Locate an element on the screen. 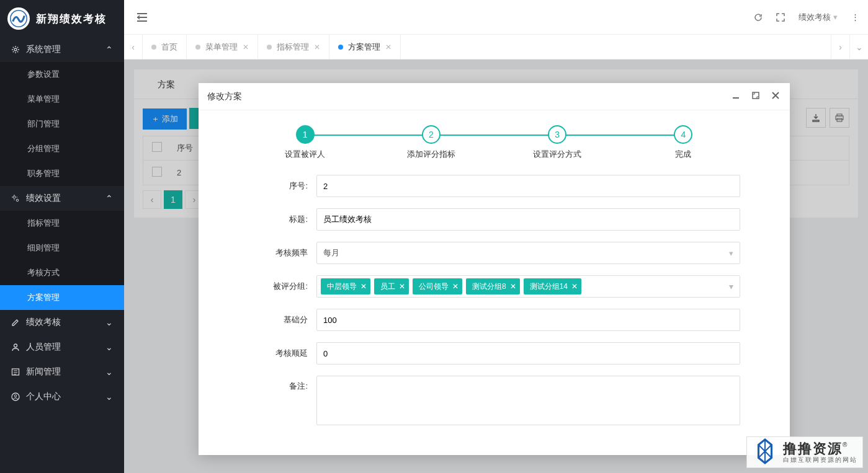  nav-group-5: 个人中心⌄ is located at coordinates (62, 397).